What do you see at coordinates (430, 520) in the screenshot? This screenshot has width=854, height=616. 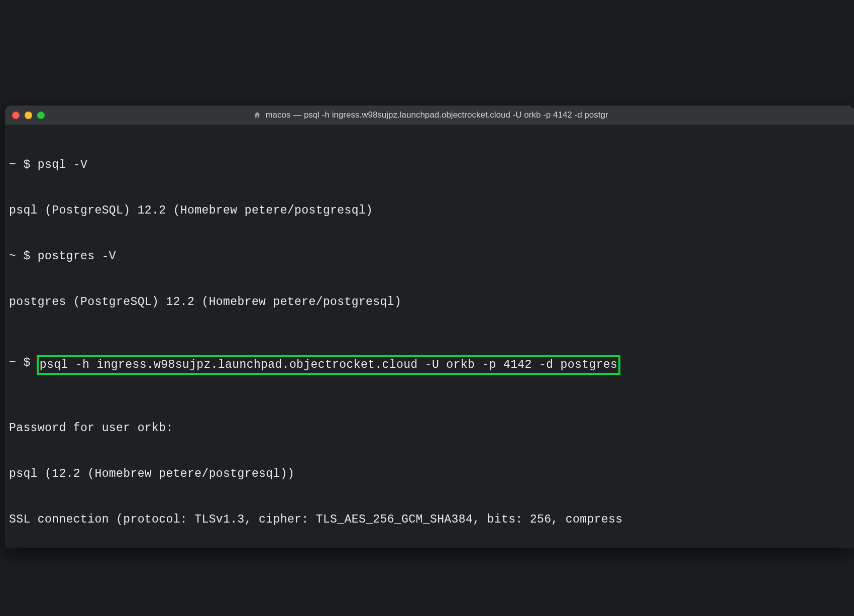 I see `terminal-line: SSL connection (protocol: TLSv1.3, ciphe…` at bounding box center [430, 520].